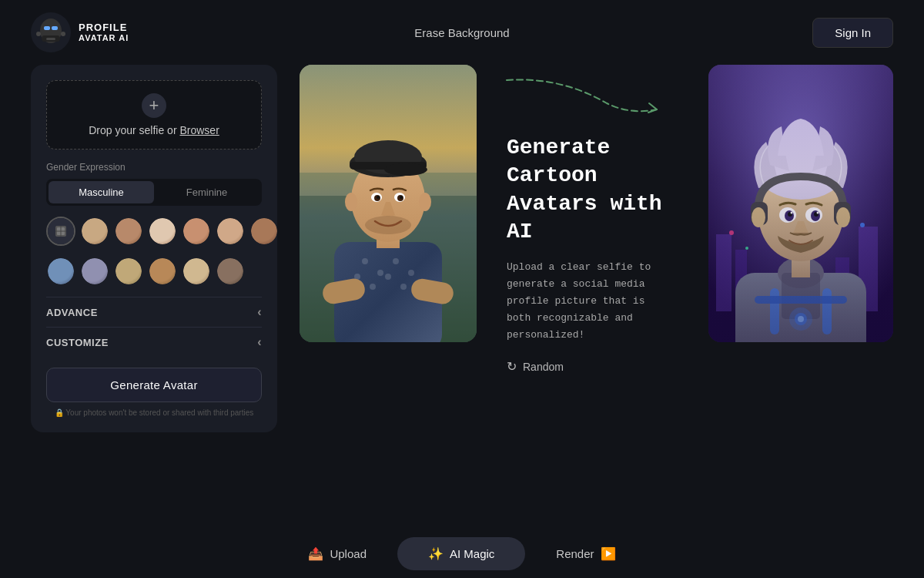 The height and width of the screenshot is (578, 924). I want to click on upload-area: + Drop your selfie or Browser, so click(154, 115).